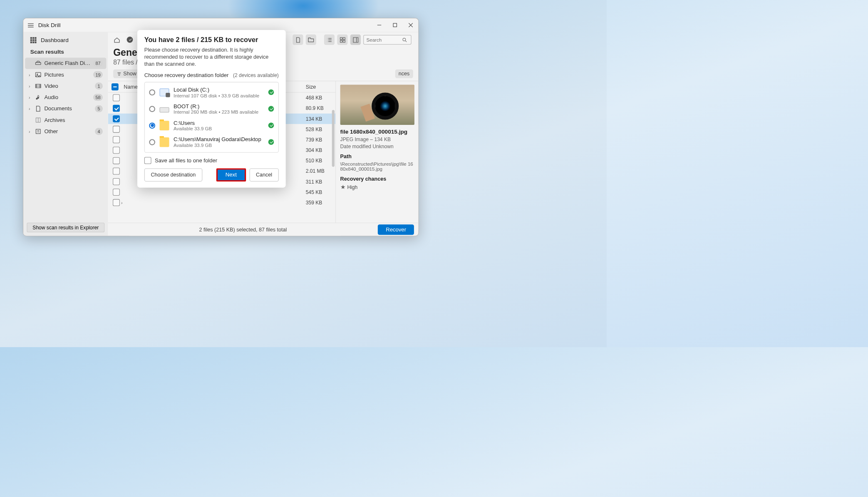 The image size is (868, 497). What do you see at coordinates (219, 96) in the screenshot?
I see `destination-sub: Internal 107 GB disk • 33.9 GB available` at bounding box center [219, 96].